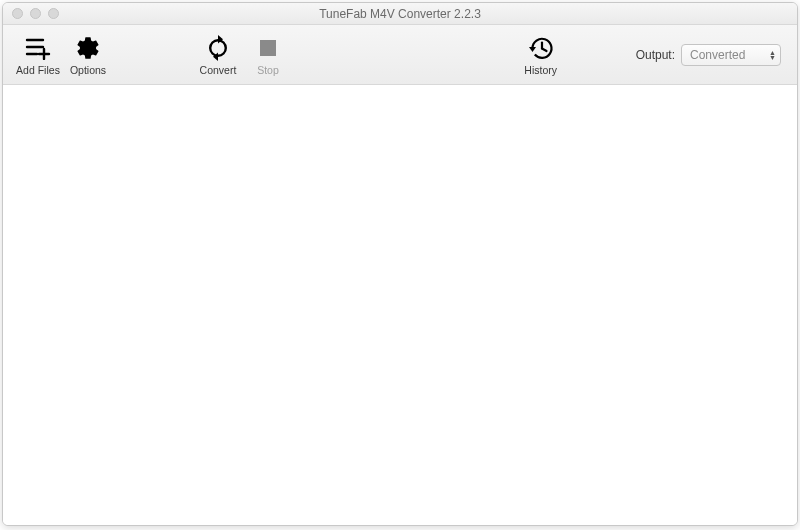 This screenshot has height=530, width=800. Describe the element at coordinates (268, 70) in the screenshot. I see `stop-label: Stop` at that location.